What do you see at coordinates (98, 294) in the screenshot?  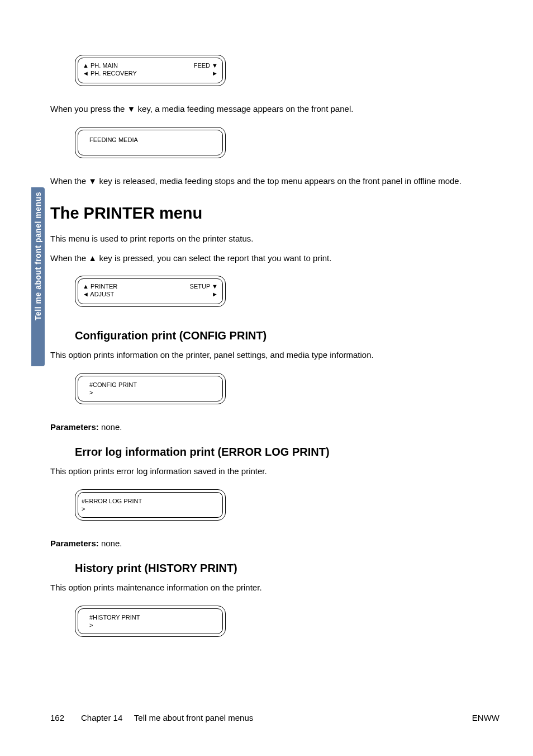 I see `lcd-text: ◄ ADJUST` at bounding box center [98, 294].